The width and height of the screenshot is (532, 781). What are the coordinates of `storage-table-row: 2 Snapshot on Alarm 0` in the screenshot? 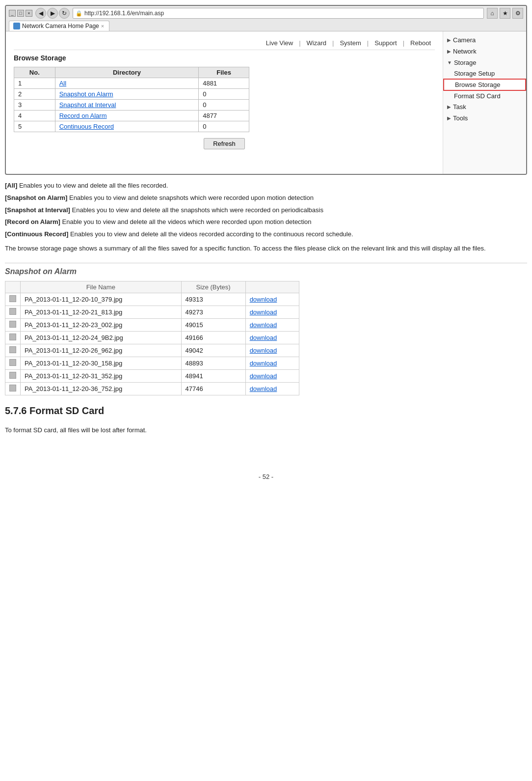 It's located at (132, 94).